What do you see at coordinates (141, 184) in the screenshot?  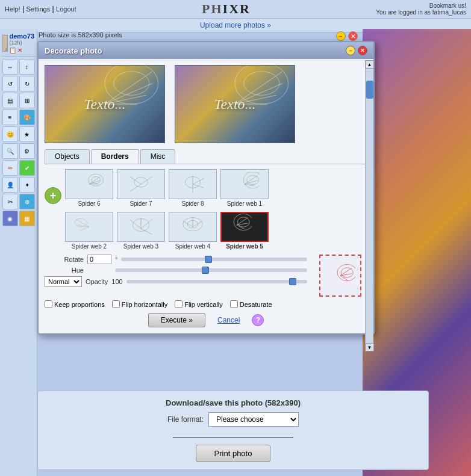 I see `sprite-thumb-spider7` at bounding box center [141, 184].